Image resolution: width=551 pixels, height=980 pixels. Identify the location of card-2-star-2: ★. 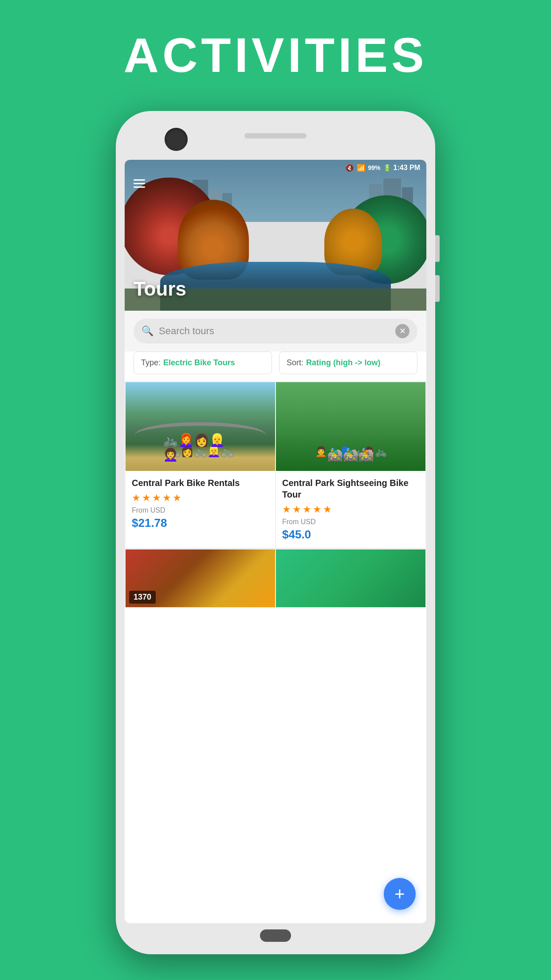
(297, 510).